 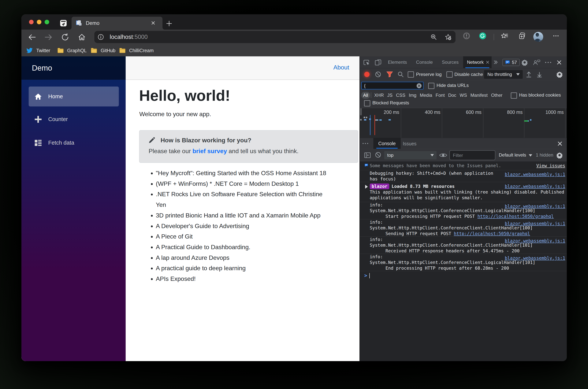 I want to click on filter-pill: WS, so click(x=463, y=95).